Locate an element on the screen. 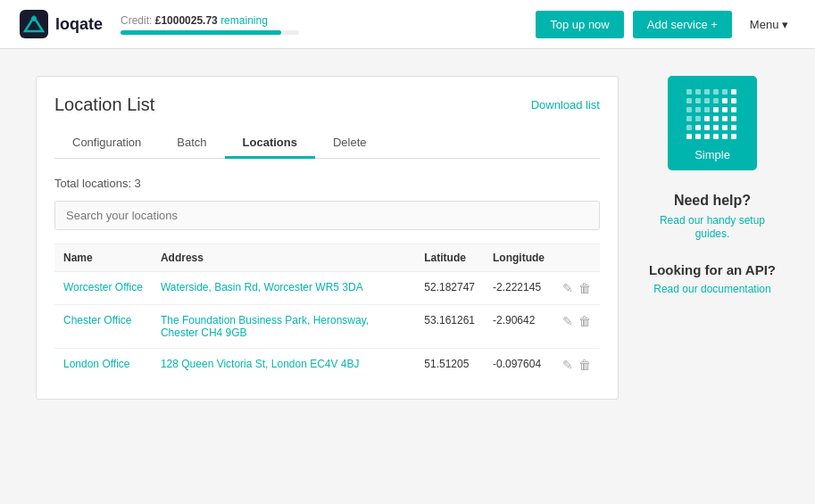 The width and height of the screenshot is (815, 504). cell-name: Chester Office is located at coordinates (104, 326).